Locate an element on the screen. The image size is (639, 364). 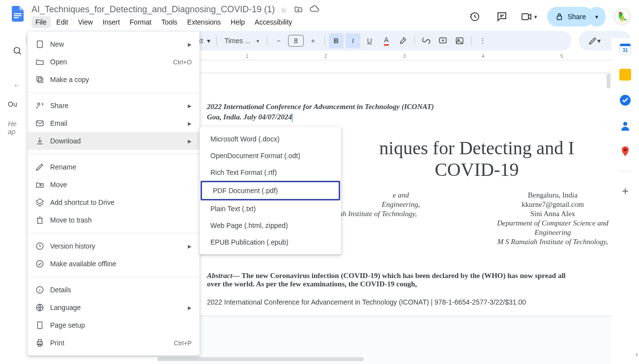
font-size-increase: + is located at coordinates (313, 41).